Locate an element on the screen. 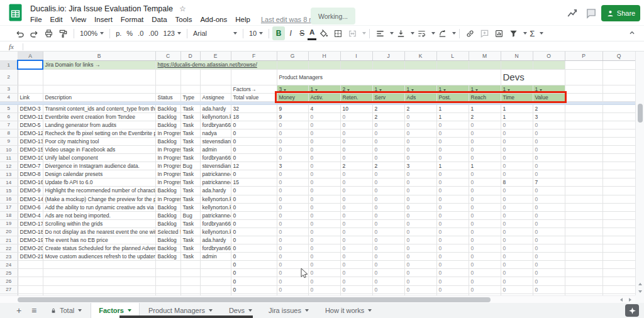 This screenshot has height=318, width=644. row-header-19: 19 is located at coordinates (9, 224).